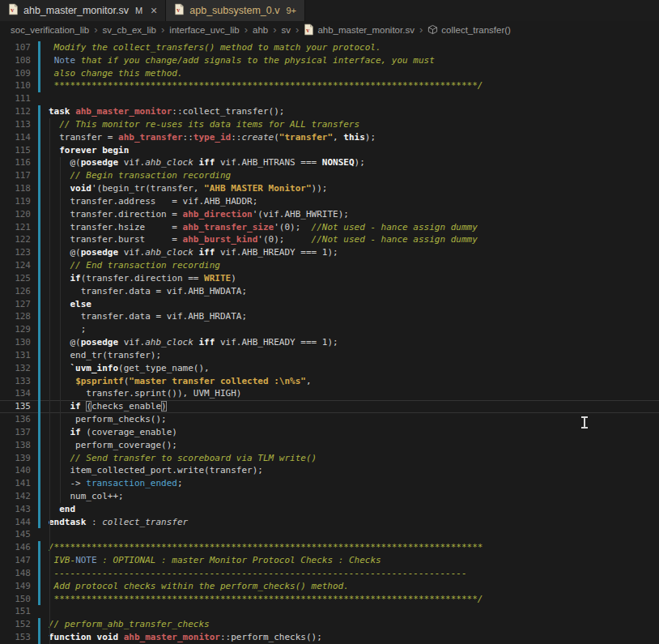  What do you see at coordinates (15, 458) in the screenshot?
I see `line-number: 139` at bounding box center [15, 458].